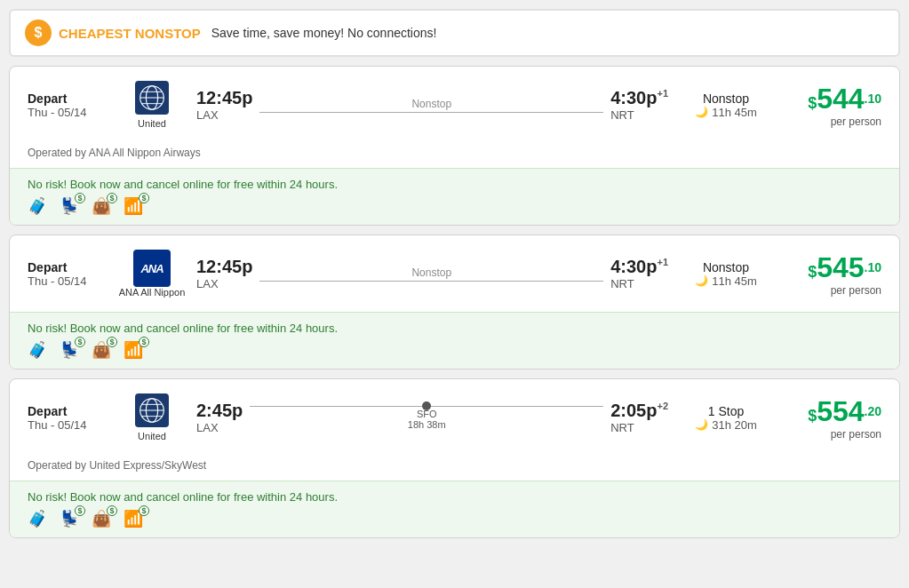  What do you see at coordinates (873, 411) in the screenshot?
I see `price-cents: .20` at bounding box center [873, 411].